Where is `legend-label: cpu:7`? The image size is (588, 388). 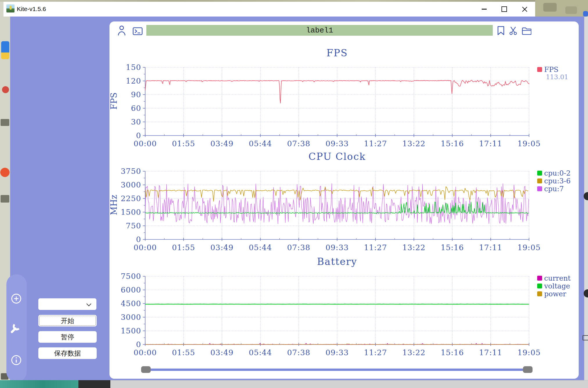 legend-label: cpu:7 is located at coordinates (554, 189).